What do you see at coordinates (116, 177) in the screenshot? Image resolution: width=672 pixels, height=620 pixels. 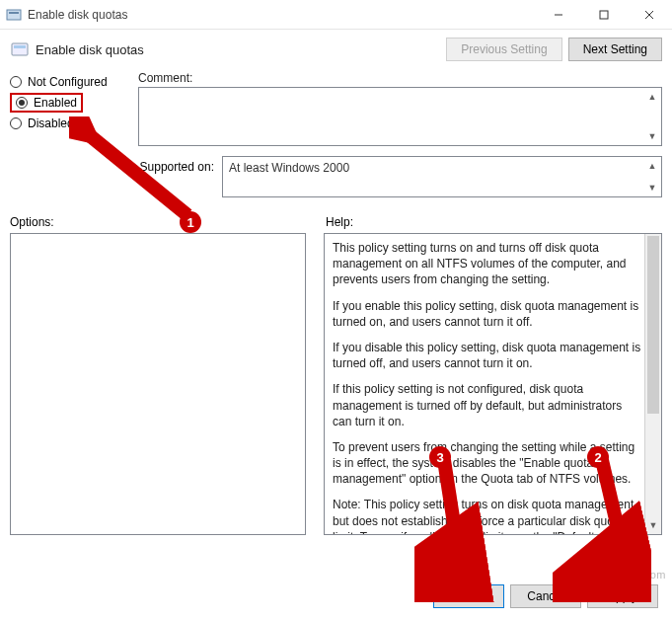 I see `supported-label: Supported on:` at bounding box center [116, 177].